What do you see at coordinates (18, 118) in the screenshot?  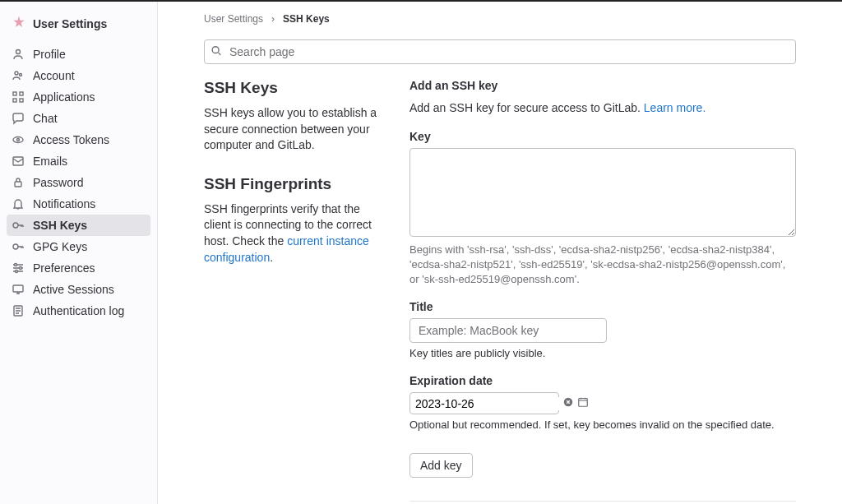 I see `chat-icon` at bounding box center [18, 118].